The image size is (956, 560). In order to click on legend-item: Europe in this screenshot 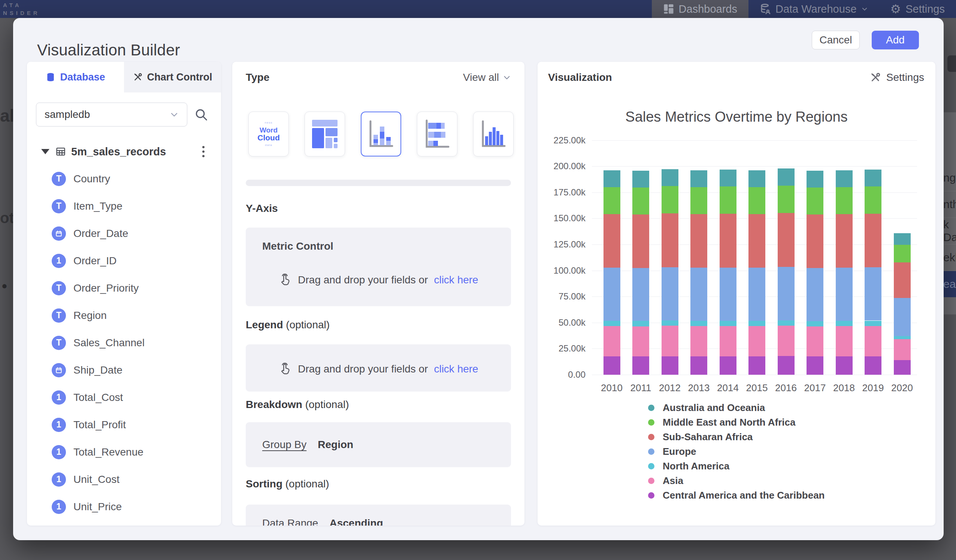, I will do `click(736, 452)`.